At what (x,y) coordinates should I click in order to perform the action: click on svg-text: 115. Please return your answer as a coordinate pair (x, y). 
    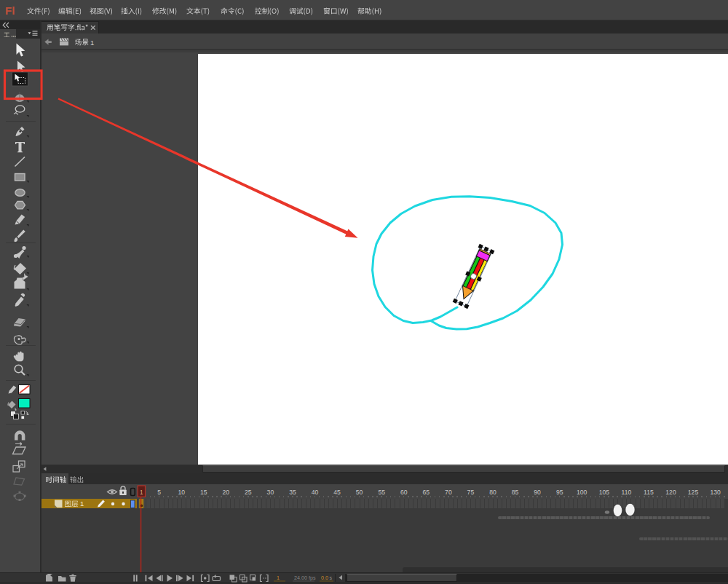
    Looking at the image, I should click on (649, 492).